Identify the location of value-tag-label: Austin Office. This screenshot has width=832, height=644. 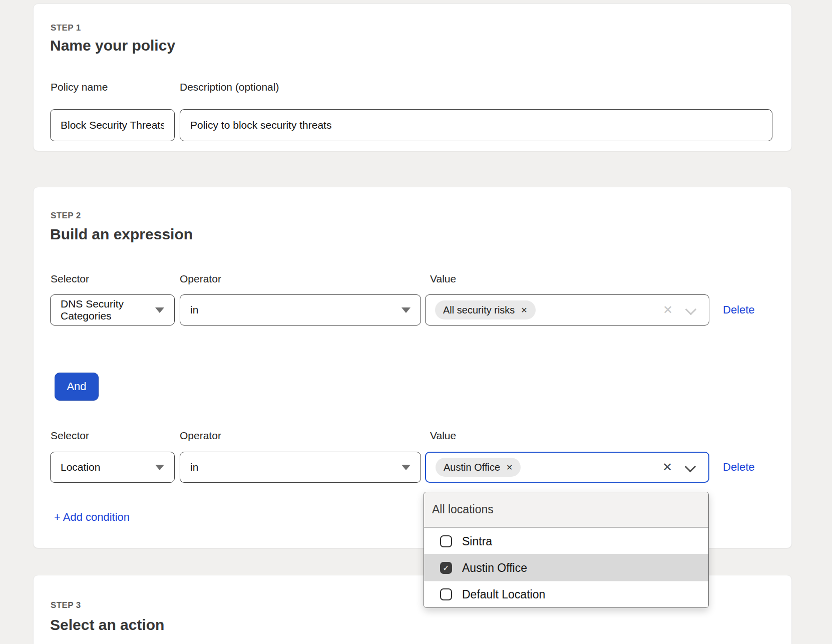
(472, 468).